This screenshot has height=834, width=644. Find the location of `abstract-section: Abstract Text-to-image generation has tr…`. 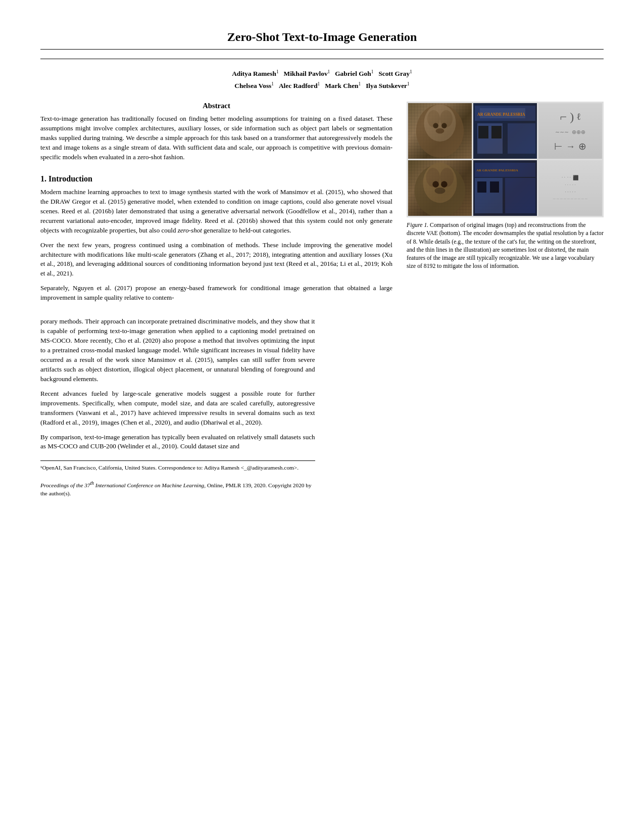

abstract-section: Abstract Text-to-image generation has tr… is located at coordinates (216, 132).